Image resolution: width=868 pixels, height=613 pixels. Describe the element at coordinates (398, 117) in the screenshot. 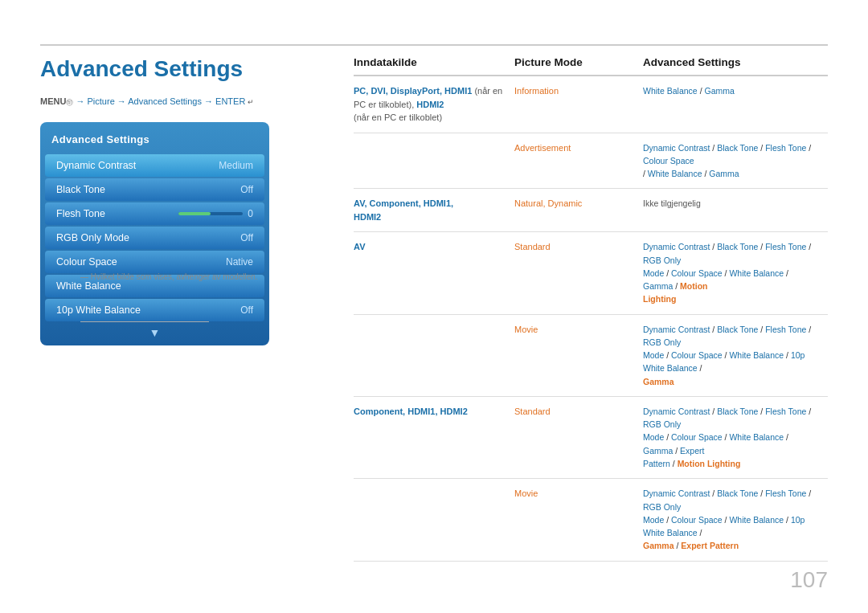

I see `source-note: (når en PC er tilkoblet)` at that location.